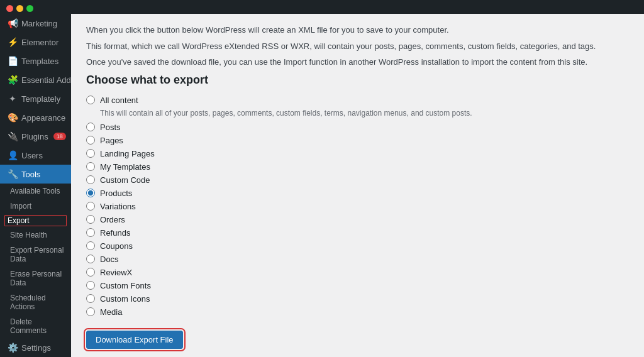 The height and width of the screenshot is (357, 644). Describe the element at coordinates (13, 61) in the screenshot. I see `templates-icon: 📄` at that location.